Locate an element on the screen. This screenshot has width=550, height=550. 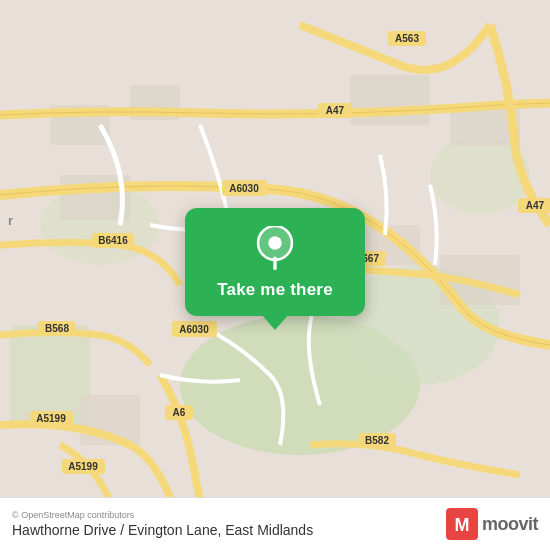
location-info: © OpenStreetMap contributors Hawthorne D… is located at coordinates (162, 524).